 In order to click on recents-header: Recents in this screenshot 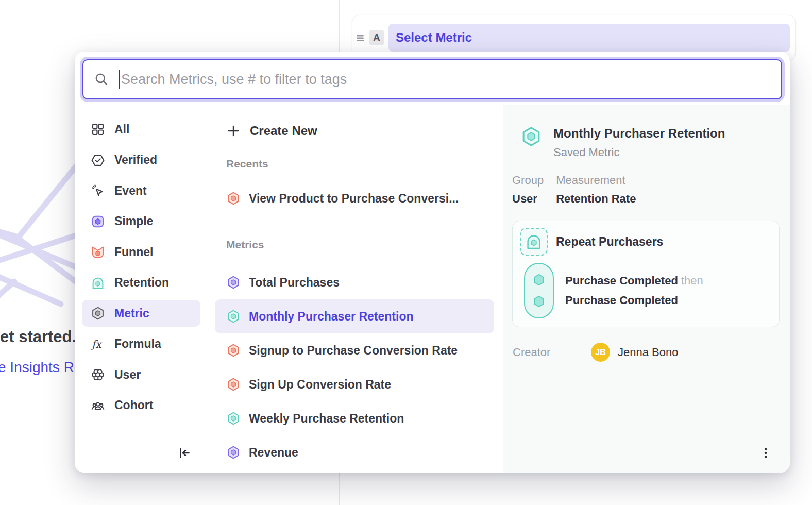, I will do `click(360, 164)`.